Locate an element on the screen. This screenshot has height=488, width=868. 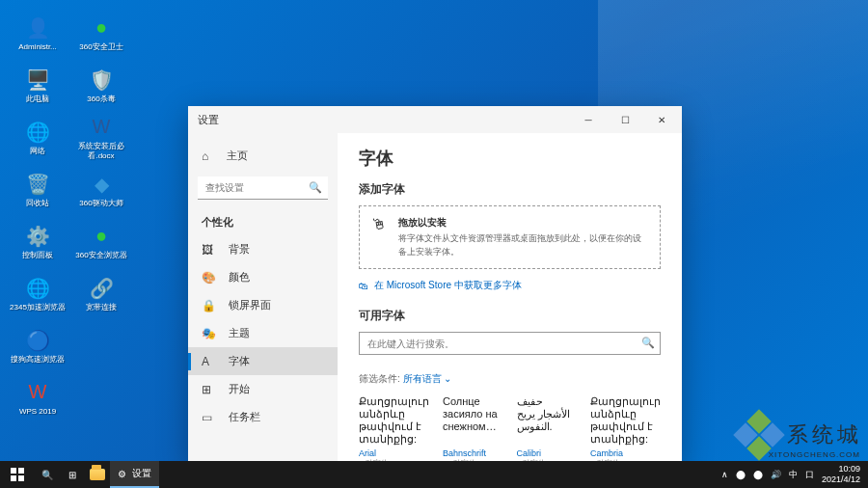
sidebar-item-锁屏界面: 🔒锁屏界面 is located at coordinates (262, 305).